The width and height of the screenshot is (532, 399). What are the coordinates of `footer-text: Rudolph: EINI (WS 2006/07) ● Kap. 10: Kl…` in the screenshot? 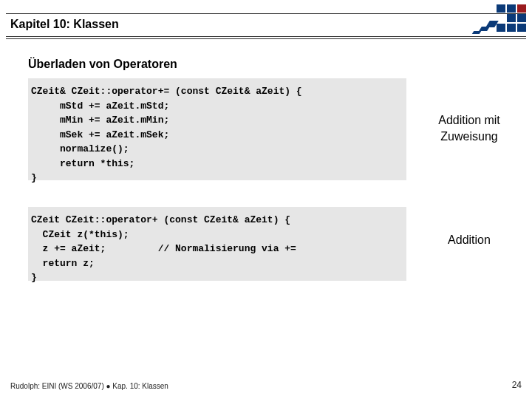 It's located at (89, 386).